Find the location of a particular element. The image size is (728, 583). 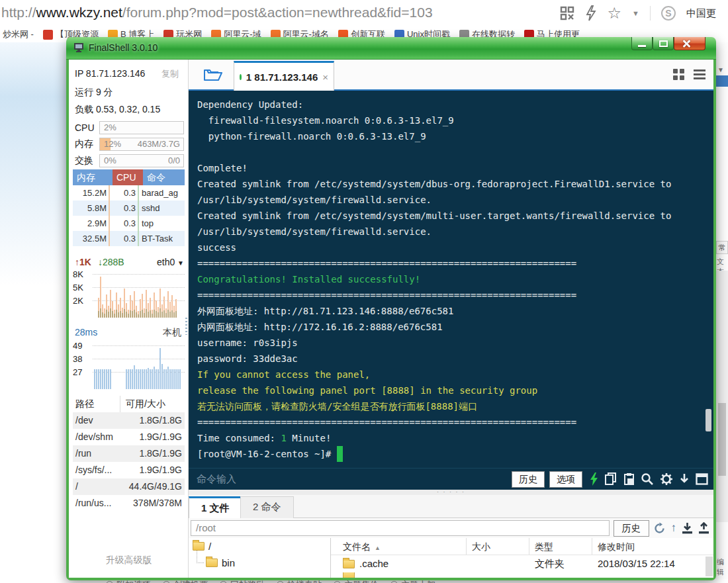

copy-ip-link: 复制 is located at coordinates (170, 74).